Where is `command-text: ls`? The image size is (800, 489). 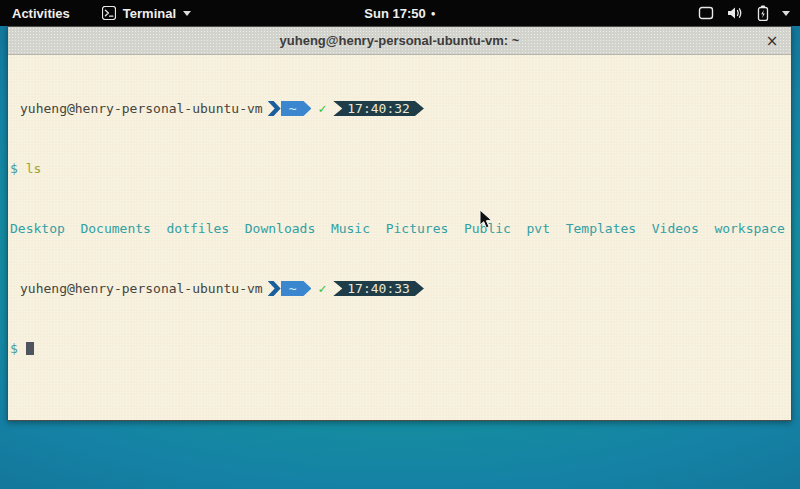 command-text: ls is located at coordinates (34, 168).